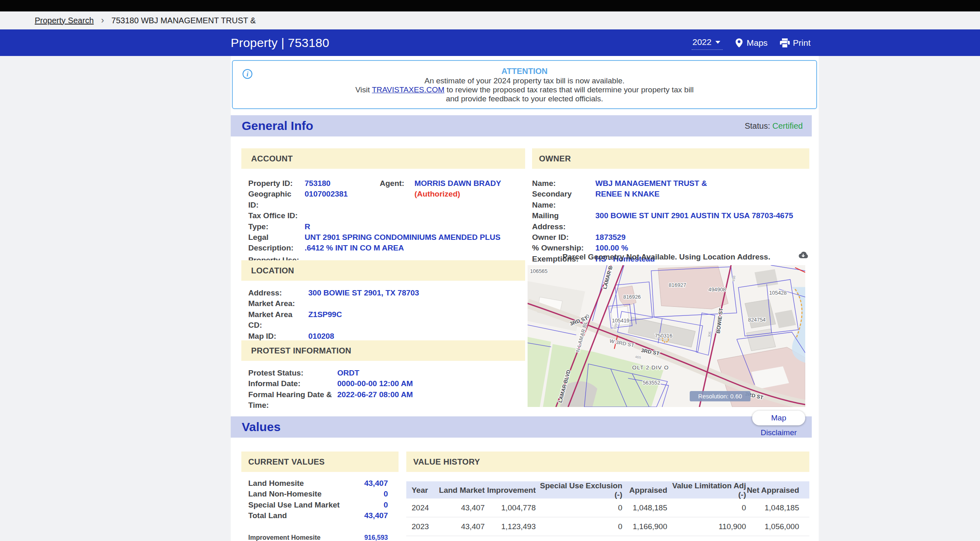  I want to click on app-header-bar: Property | 753180 2022 Maps Print, so click(490, 42).